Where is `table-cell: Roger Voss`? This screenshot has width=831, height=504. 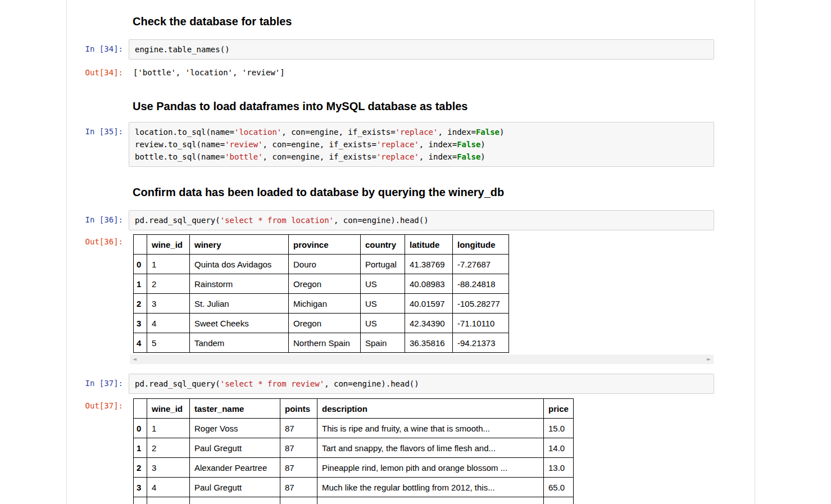
table-cell: Roger Voss is located at coordinates (235, 428).